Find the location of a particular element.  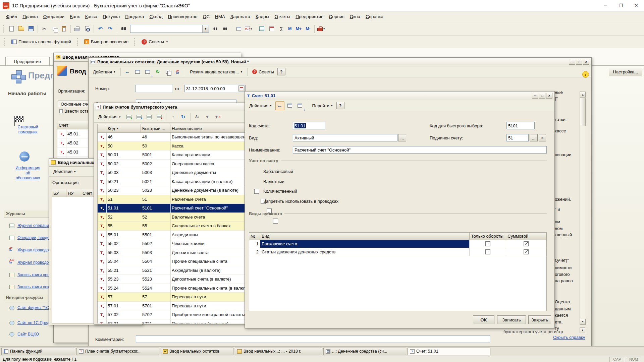

offbalance-checkbox is located at coordinates (257, 191).